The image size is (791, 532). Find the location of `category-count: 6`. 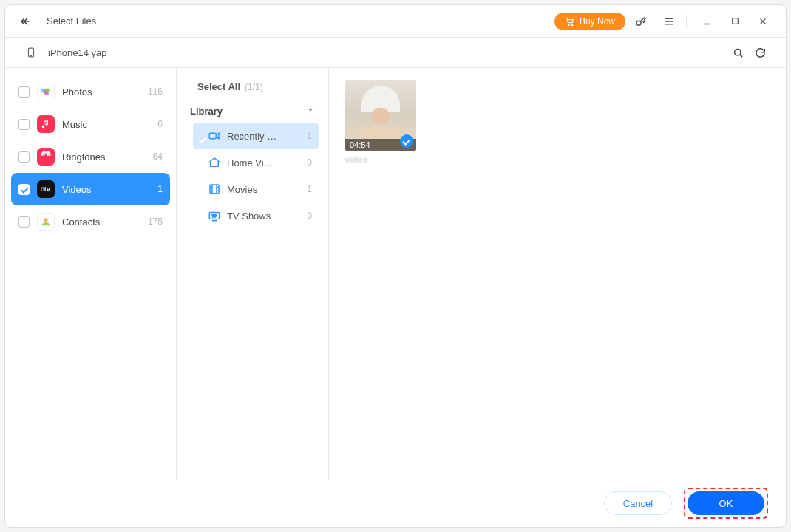

category-count: 6 is located at coordinates (160, 124).